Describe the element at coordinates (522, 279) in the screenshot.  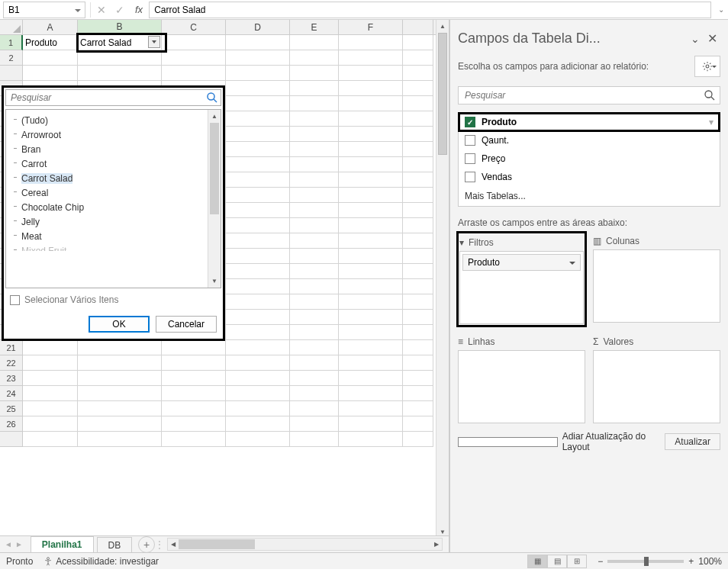
I see `filters-area: ▾Filtros Produto` at that location.